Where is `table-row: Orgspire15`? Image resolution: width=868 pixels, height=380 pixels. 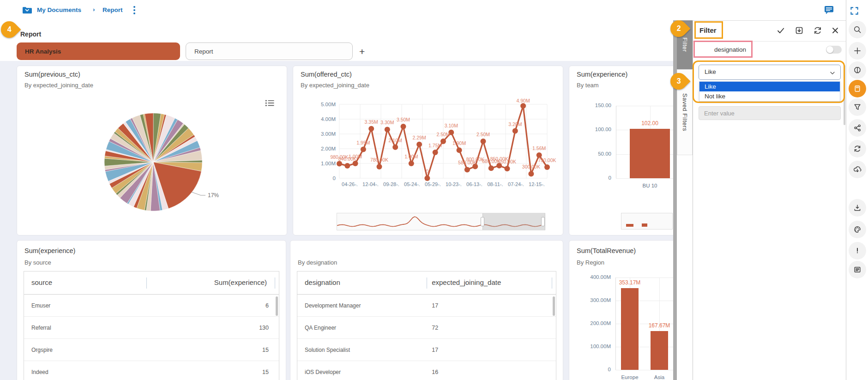 table-row: Orgspire15 is located at coordinates (151, 350).